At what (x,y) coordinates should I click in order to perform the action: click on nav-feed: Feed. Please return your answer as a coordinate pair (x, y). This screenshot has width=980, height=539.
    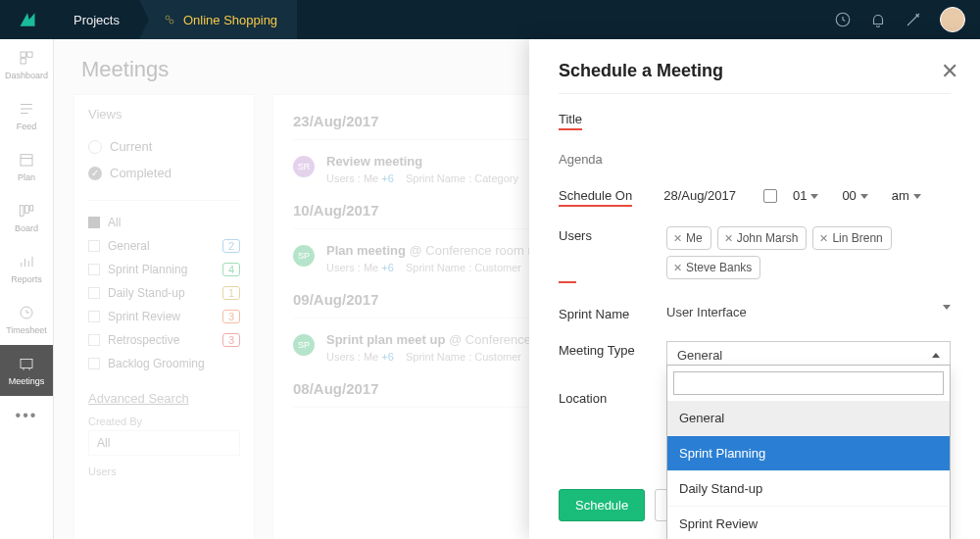
    Looking at the image, I should click on (26, 116).